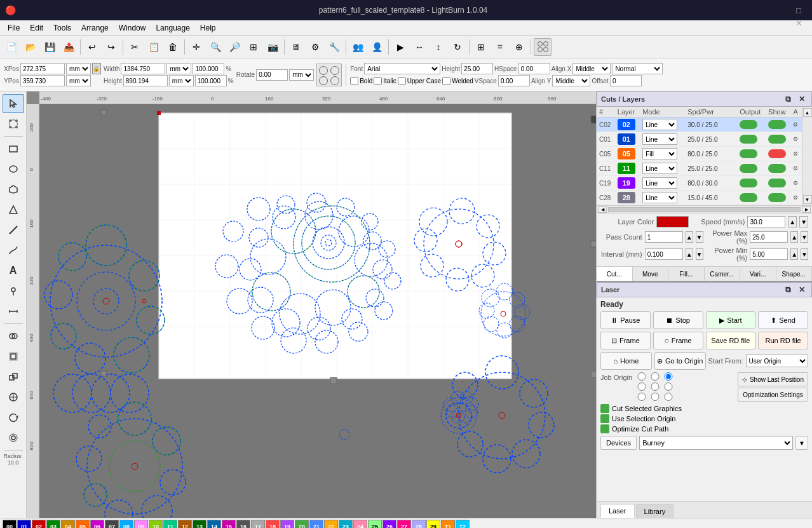 The width and height of the screenshot is (812, 528). Describe the element at coordinates (273, 524) in the screenshot. I see `palette-item: 18` at that location.